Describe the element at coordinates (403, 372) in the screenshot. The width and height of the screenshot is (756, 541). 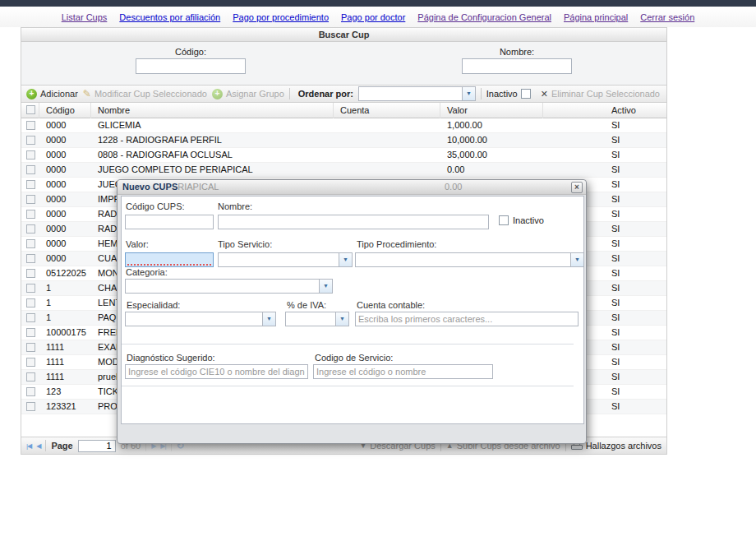
I see `codigo-servicio-input` at that location.